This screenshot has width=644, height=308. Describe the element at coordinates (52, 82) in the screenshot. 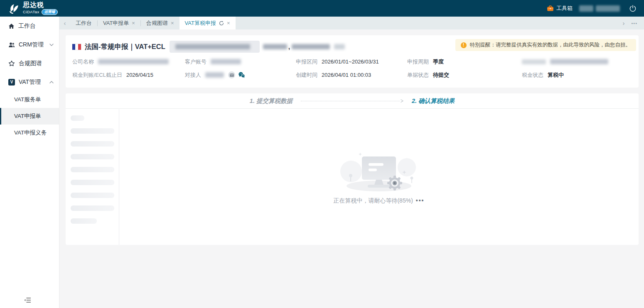

I see `chevron-up-icon` at that location.